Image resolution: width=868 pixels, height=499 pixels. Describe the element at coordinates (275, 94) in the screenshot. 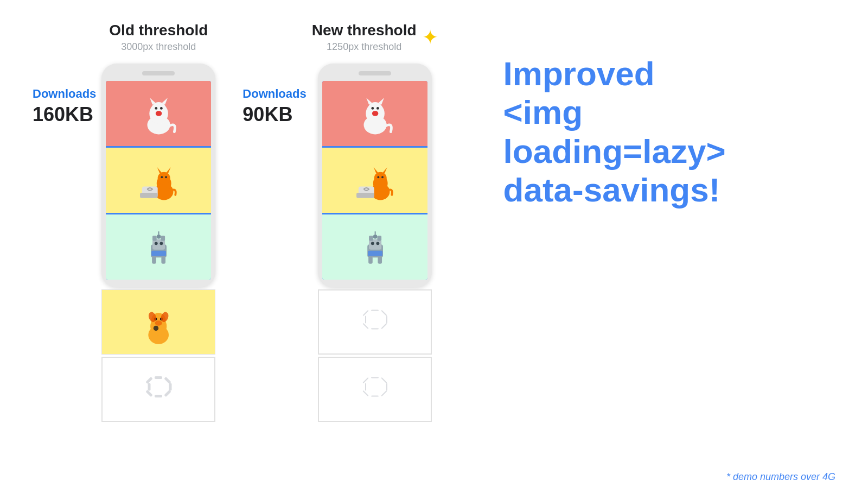

I see `right-downloads-label: Downloads` at that location.